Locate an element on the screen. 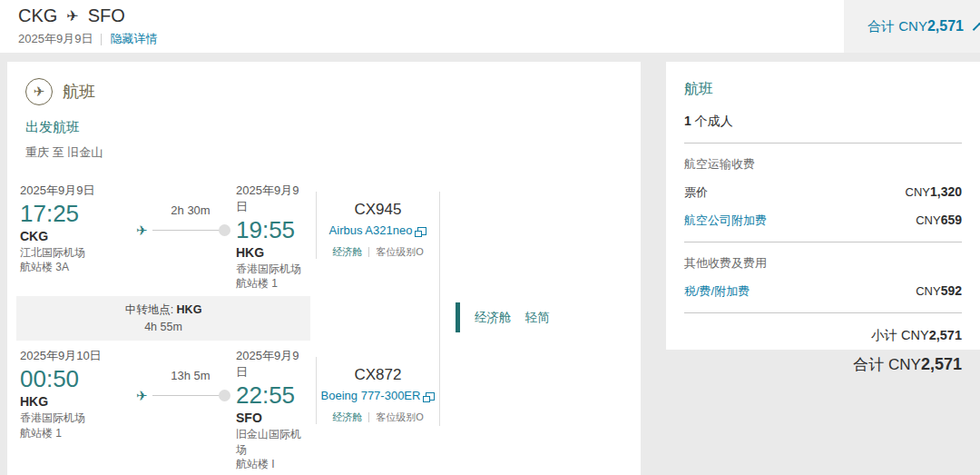 This screenshot has width=980, height=475. arrival-time: 19:55 is located at coordinates (273, 231).